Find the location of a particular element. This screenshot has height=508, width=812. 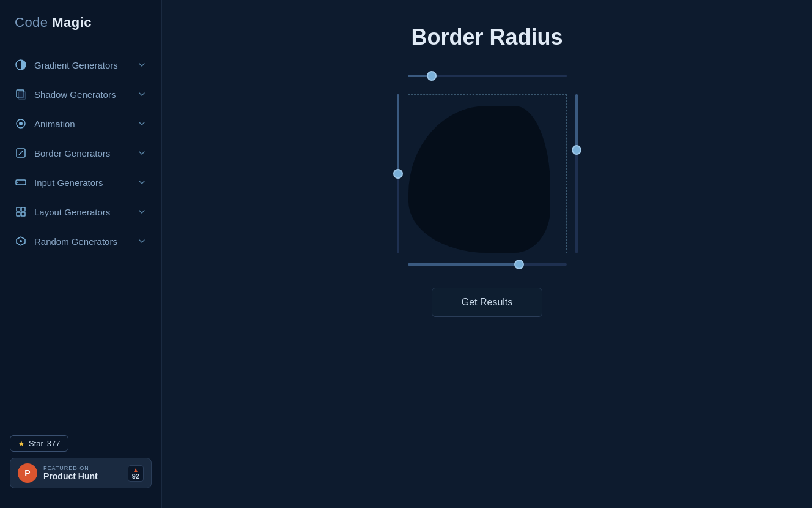

star-count: 377 is located at coordinates (54, 443).